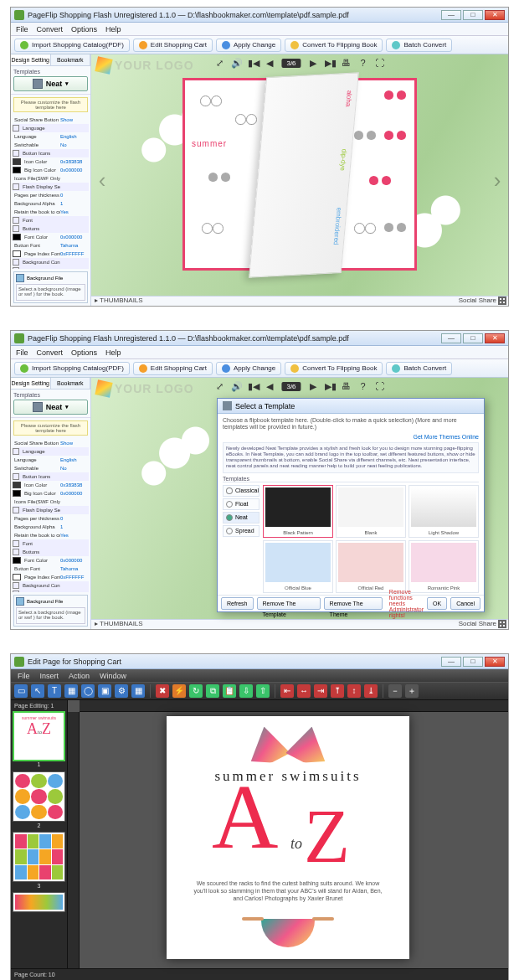  What do you see at coordinates (298, 511) in the screenshot?
I see `template-black-pattern: Black Pattern` at bounding box center [298, 511].